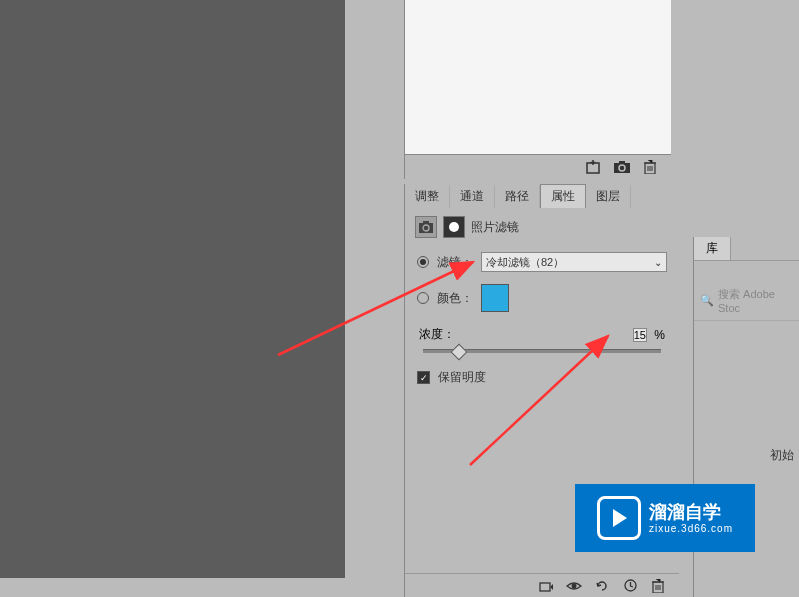  What do you see at coordinates (622, 167) in the screenshot?
I see `camera-icon` at bounding box center [622, 167].